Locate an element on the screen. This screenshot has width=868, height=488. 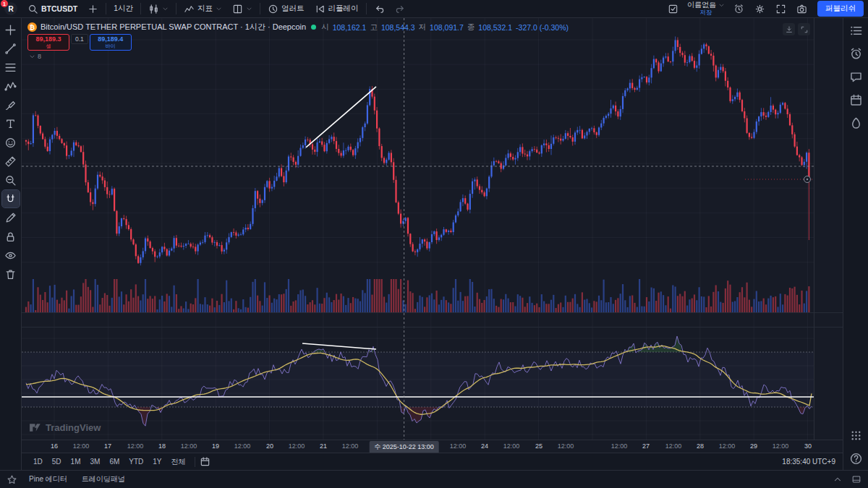
maximize-pane-icon is located at coordinates (804, 30).